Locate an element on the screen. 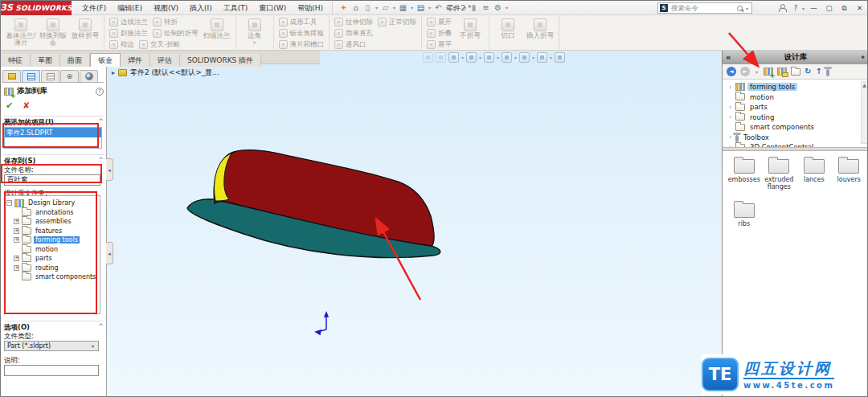  search-input is located at coordinates (702, 8).